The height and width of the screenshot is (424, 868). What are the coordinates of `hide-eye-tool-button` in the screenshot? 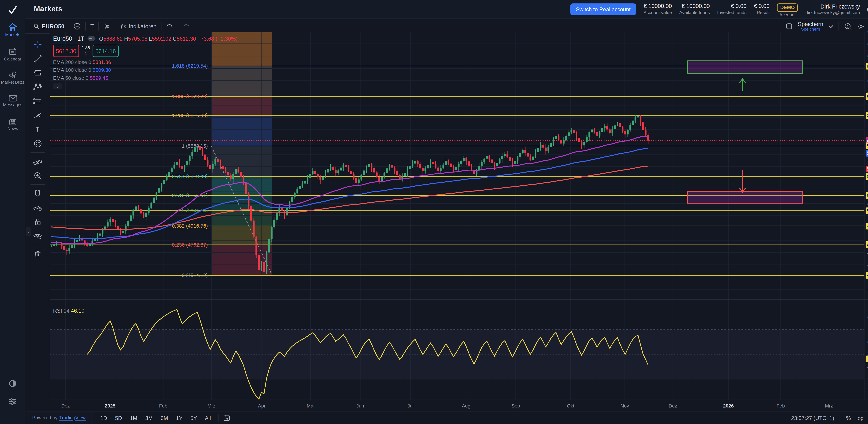 It's located at (38, 236).